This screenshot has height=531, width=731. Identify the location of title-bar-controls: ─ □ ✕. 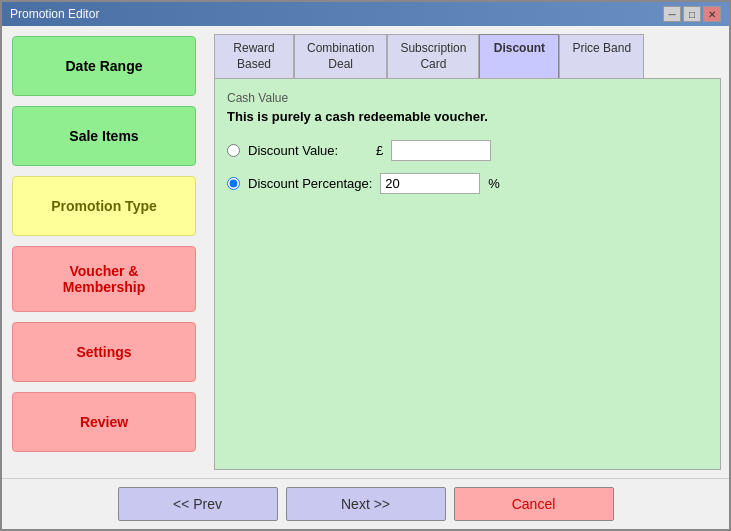
(692, 14).